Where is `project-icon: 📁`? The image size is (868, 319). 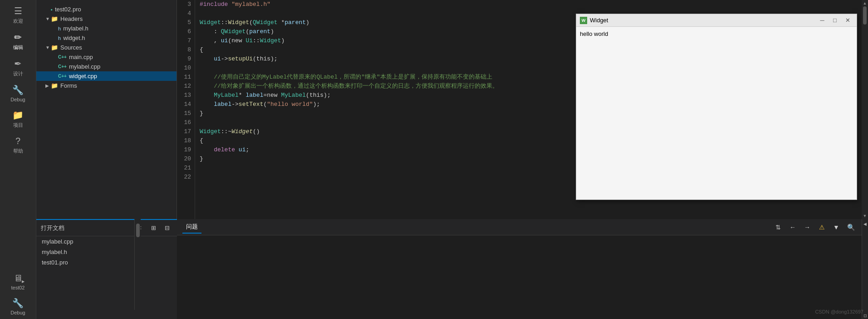 project-icon: 📁 is located at coordinates (18, 115).